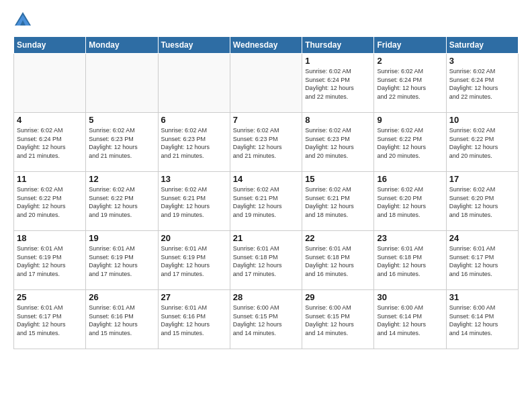  What do you see at coordinates (50, 120) in the screenshot?
I see `day-number: 4` at bounding box center [50, 120].